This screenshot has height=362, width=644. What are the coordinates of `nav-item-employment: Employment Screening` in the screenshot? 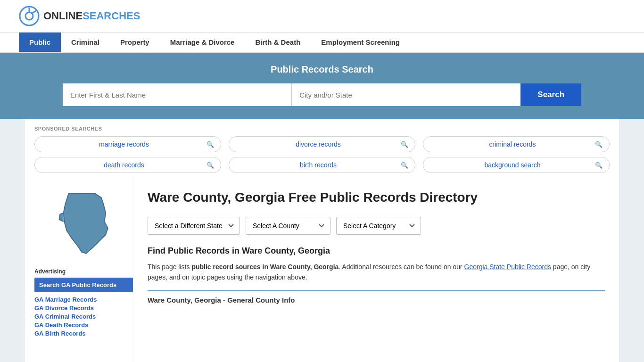 It's located at (360, 42).